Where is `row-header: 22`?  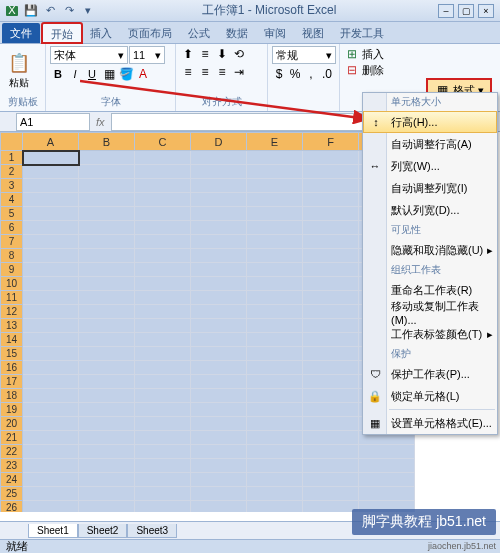 row-header: 22 is located at coordinates (12, 452).